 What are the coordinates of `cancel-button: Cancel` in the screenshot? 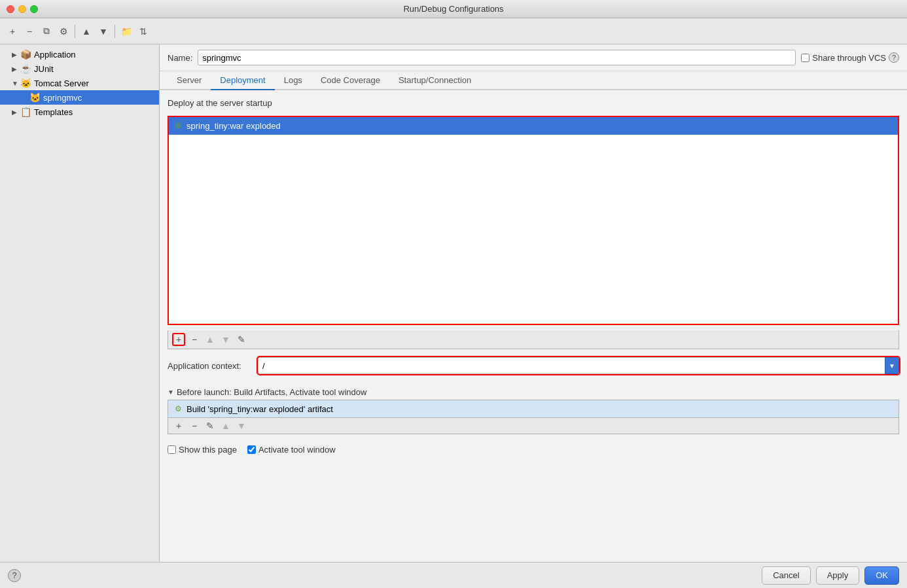 It's located at (786, 576).